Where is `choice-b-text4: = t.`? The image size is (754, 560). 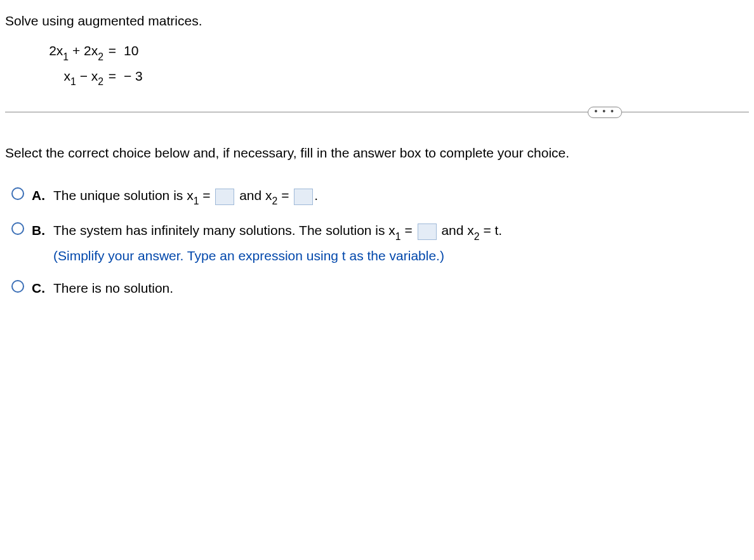
choice-b-text4: = t. is located at coordinates (491, 230).